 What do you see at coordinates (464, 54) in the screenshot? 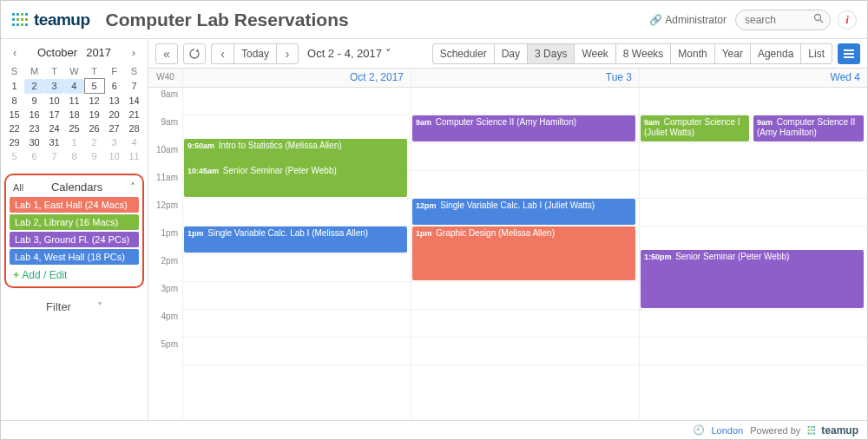
I see `view-scheduler: Scheduler` at bounding box center [464, 54].